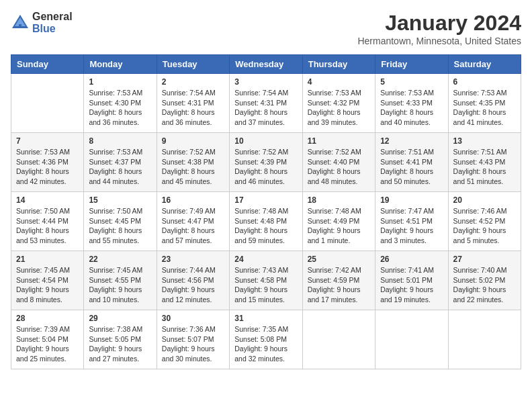  Describe the element at coordinates (193, 167) in the screenshot. I see `day-info: Sunrise: 7:52 AM Sunset: 4:38 PM Dayligh…` at that location.